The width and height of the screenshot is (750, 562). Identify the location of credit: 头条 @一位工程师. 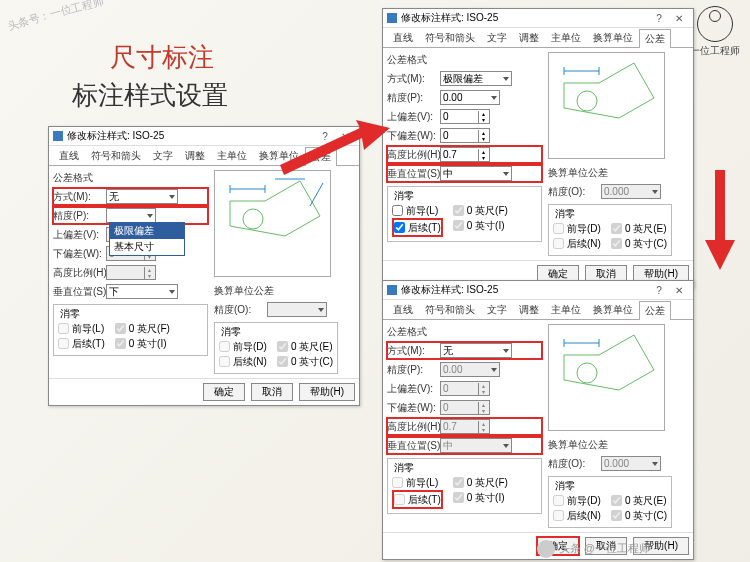
(594, 549).